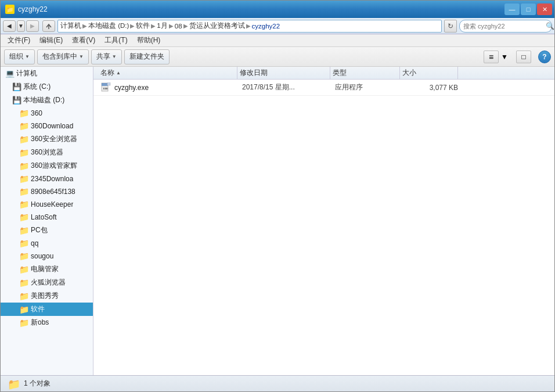  I want to click on file-date-cyzghy: 2017/8/15 星期..., so click(289, 87).